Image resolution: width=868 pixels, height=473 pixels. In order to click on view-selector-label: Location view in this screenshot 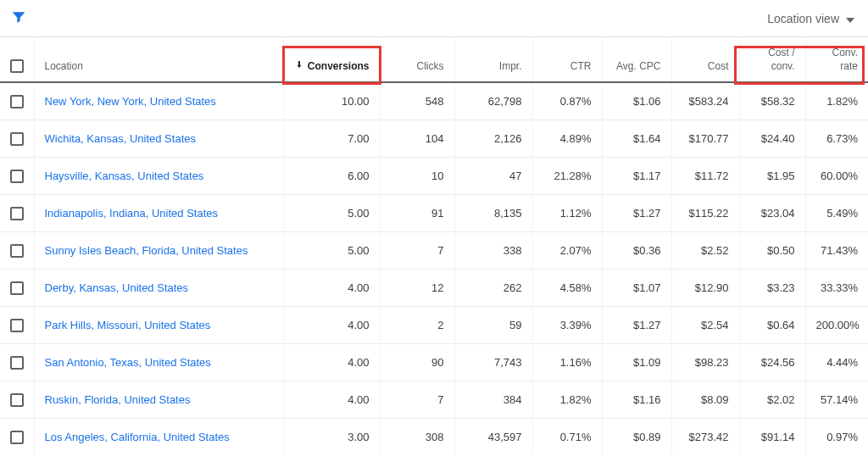, I will do `click(804, 19)`.